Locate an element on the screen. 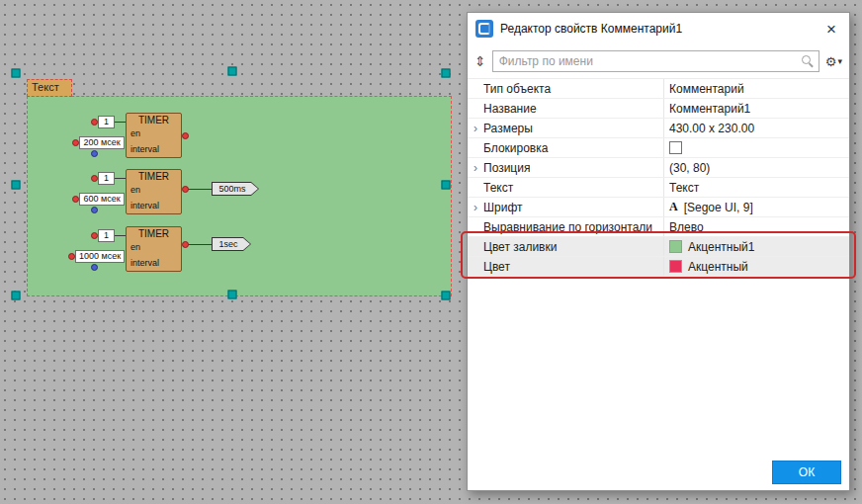 This screenshot has width=862, height=504. property-row: › Размеры 430.00 x 230.00 is located at coordinates (658, 128).